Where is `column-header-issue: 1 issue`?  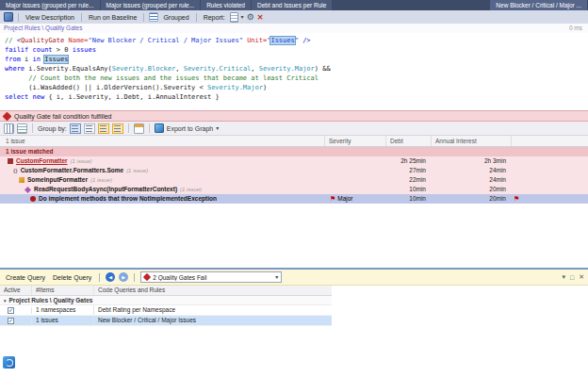 column-header-issue: 1 issue is located at coordinates (162, 141).